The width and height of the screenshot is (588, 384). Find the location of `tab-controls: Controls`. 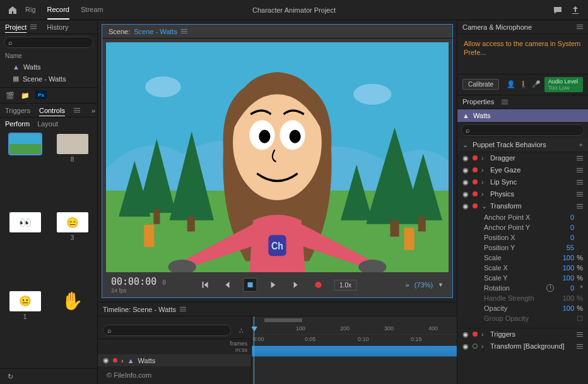

tab-controls: Controls is located at coordinates (52, 111).